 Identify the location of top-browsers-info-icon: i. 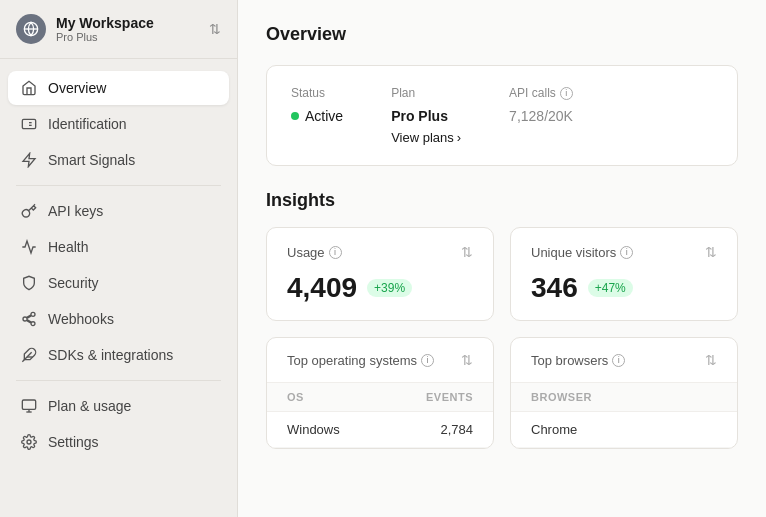
(618, 360).